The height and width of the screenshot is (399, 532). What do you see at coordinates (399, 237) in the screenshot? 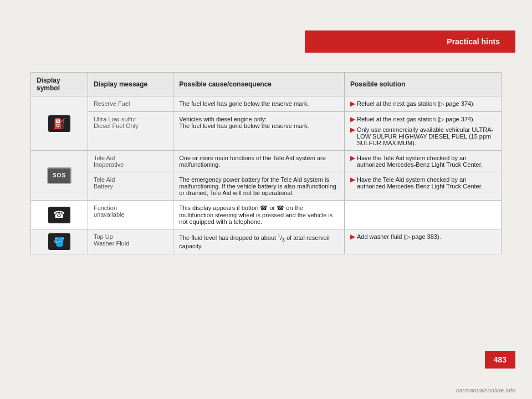
I see `solution-text: Add washer fluid (▷ page 383).` at bounding box center [399, 237].